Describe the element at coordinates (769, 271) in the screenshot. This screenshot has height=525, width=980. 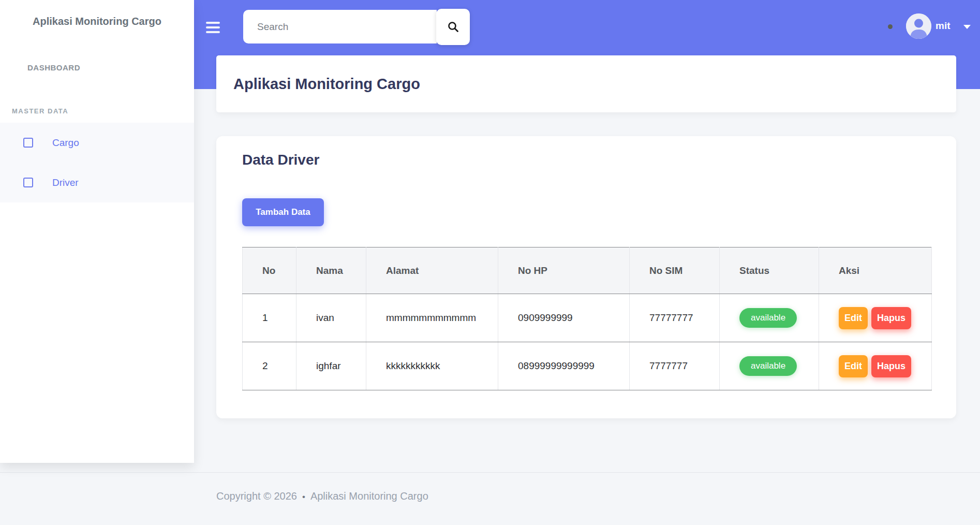
I see `column-header-status: Status` at that location.